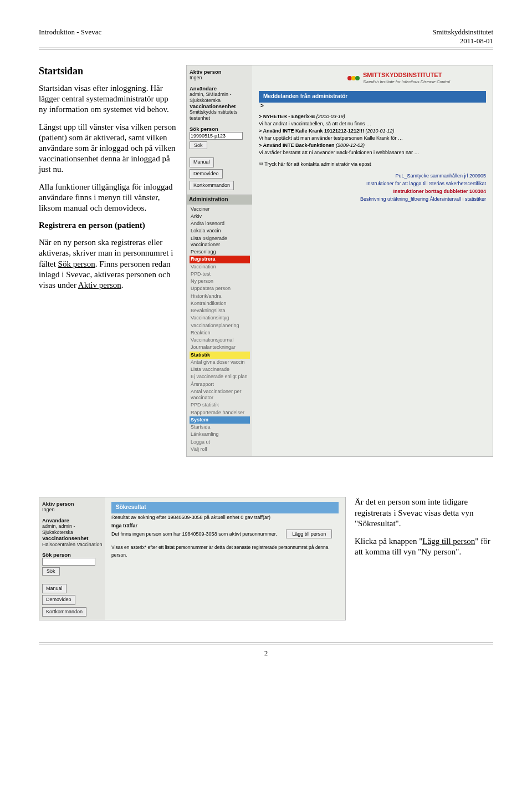 The image size is (532, 804). Describe the element at coordinates (219, 329) in the screenshot. I see `nav-administration: Vacciner Arkiv Ändra lösenord Lokala vac…` at that location.